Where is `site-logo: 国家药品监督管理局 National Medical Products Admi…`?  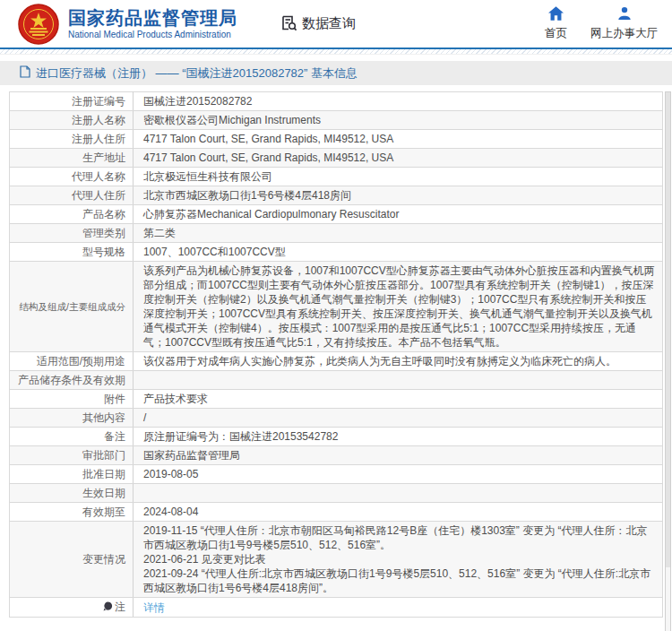
site-logo: 国家药品监督管理局 National Medical Products Admi… is located at coordinates (127, 24).